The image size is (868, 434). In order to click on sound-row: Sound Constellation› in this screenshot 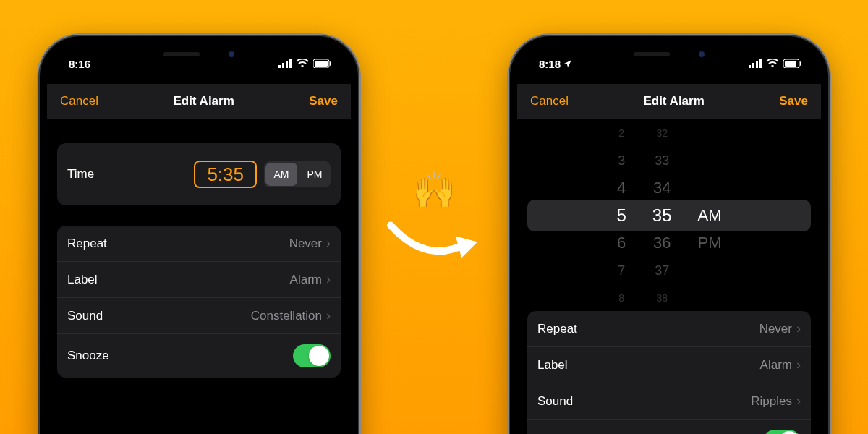, I will do `click(199, 316)`.